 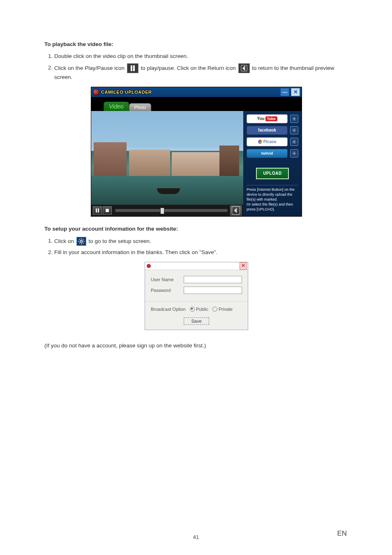 What do you see at coordinates (243, 266) in the screenshot?
I see `dialog-close-button: ✕` at bounding box center [243, 266].